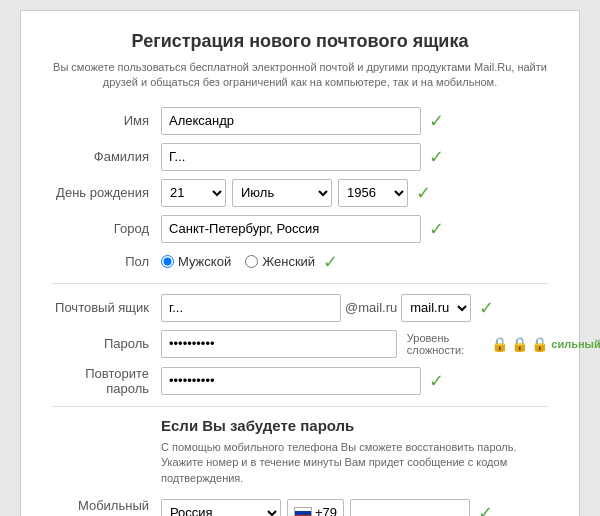 The image size is (600, 516). Describe the element at coordinates (355, 508) in the screenshot. I see `phone-field: Россия Беларусь Украина +79 ✓` at that location.